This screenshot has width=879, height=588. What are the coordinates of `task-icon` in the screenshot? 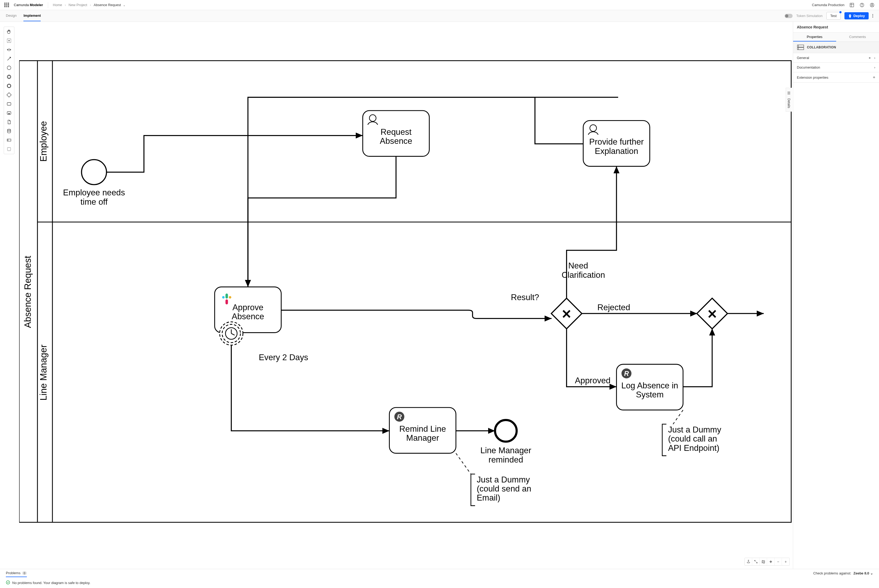 It's located at (9, 104).